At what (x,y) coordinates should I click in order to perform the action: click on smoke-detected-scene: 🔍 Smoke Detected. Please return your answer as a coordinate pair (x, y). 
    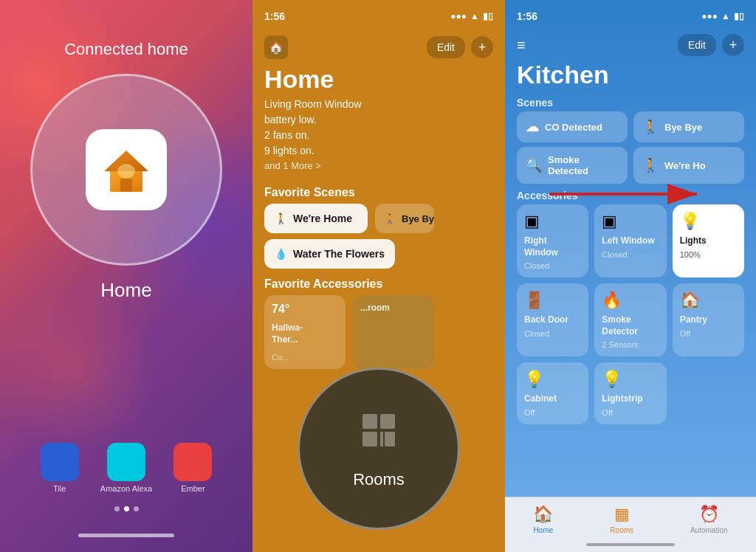
    Looking at the image, I should click on (572, 165).